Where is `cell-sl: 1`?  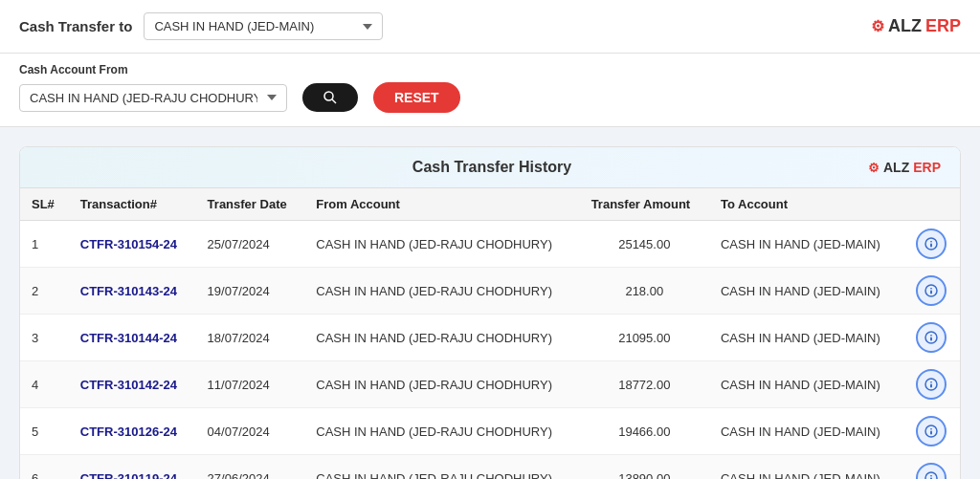
cell-sl: 1 is located at coordinates (44, 245).